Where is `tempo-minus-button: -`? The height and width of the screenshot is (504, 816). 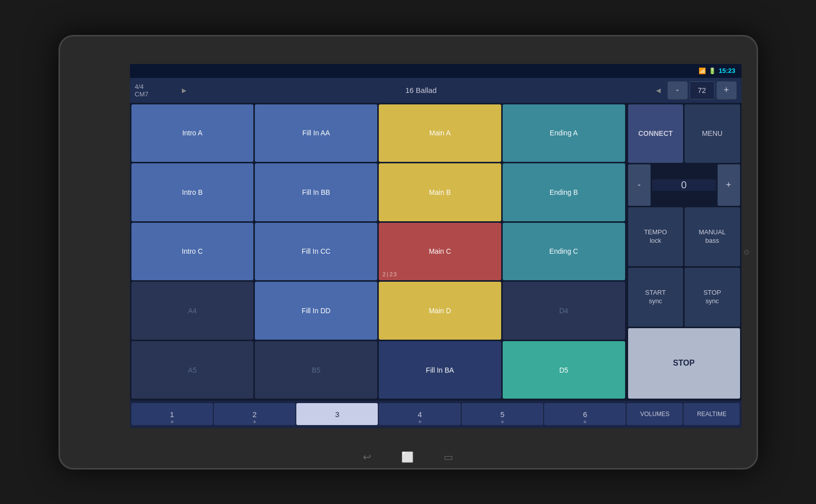
tempo-minus-button: - is located at coordinates (678, 90).